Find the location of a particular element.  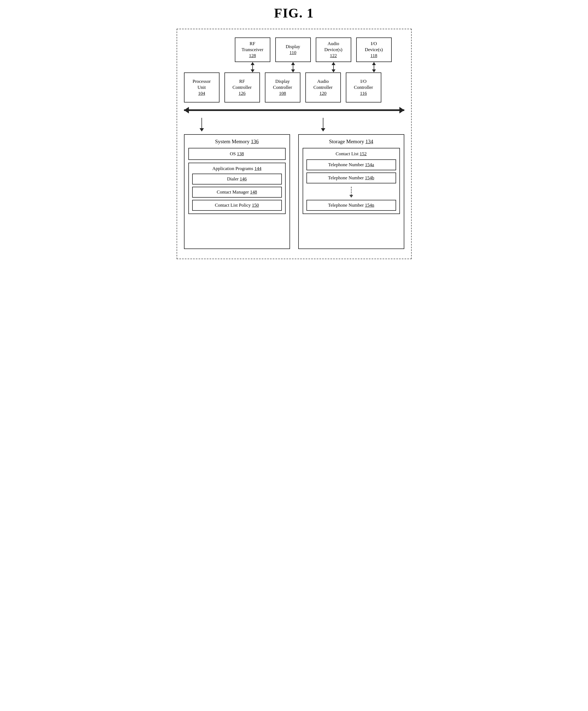

storage-memory-box: Storage Memory 134 Contact List 152 Tele… is located at coordinates (351, 192).